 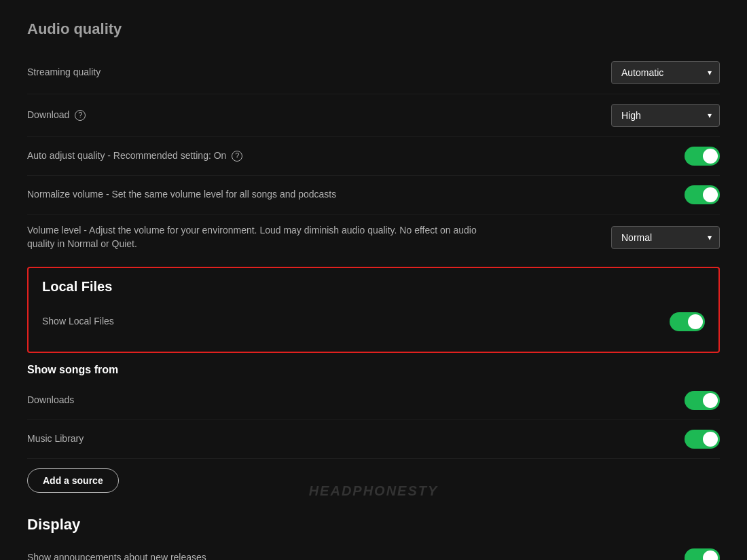 I want to click on volume-level-select: Quiet Normal Loud, so click(x=666, y=238).